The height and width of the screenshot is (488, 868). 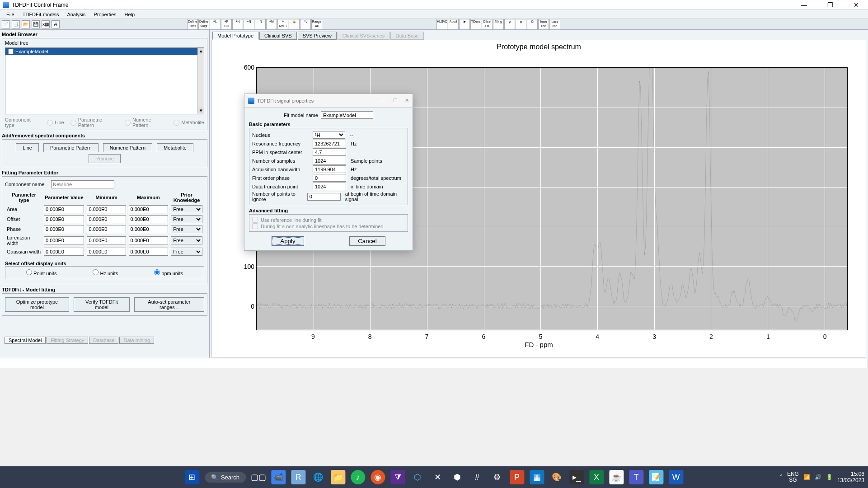 What do you see at coordinates (557, 477) in the screenshot?
I see `paint-icon: 🎨` at bounding box center [557, 477].